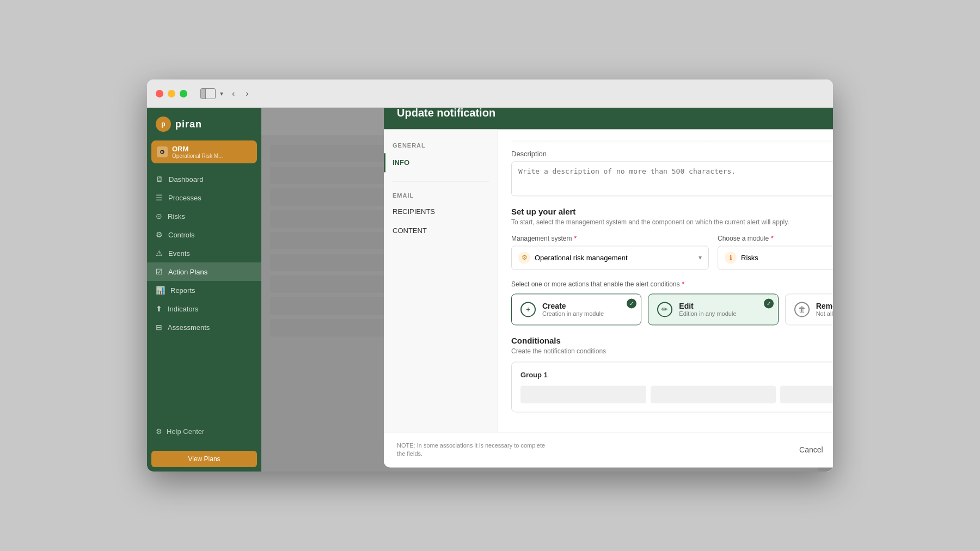 This screenshot has height=551, width=980. Describe the element at coordinates (609, 450) in the screenshot. I see `modal-footer: NOTE: In some associations it is necessa…` at that location.